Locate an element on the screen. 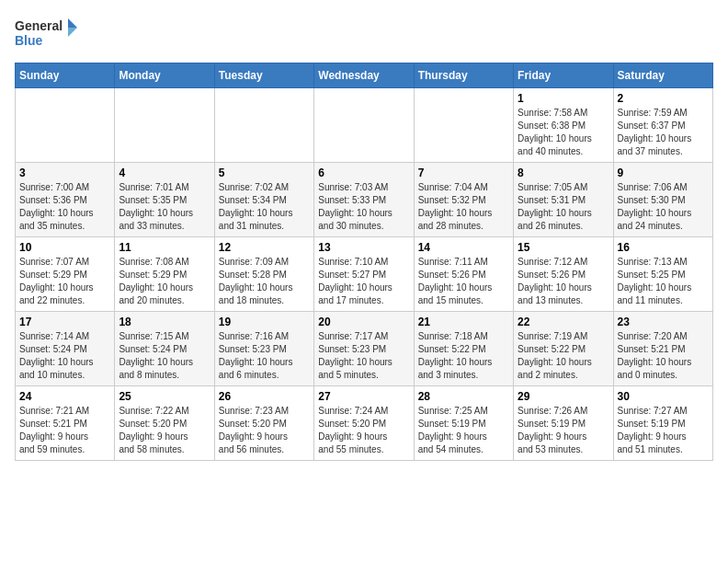 The width and height of the screenshot is (728, 563). calendar-cell: 2Sunrise: 7:59 AM Sunset: 6:37 PM Daylig… is located at coordinates (663, 125).